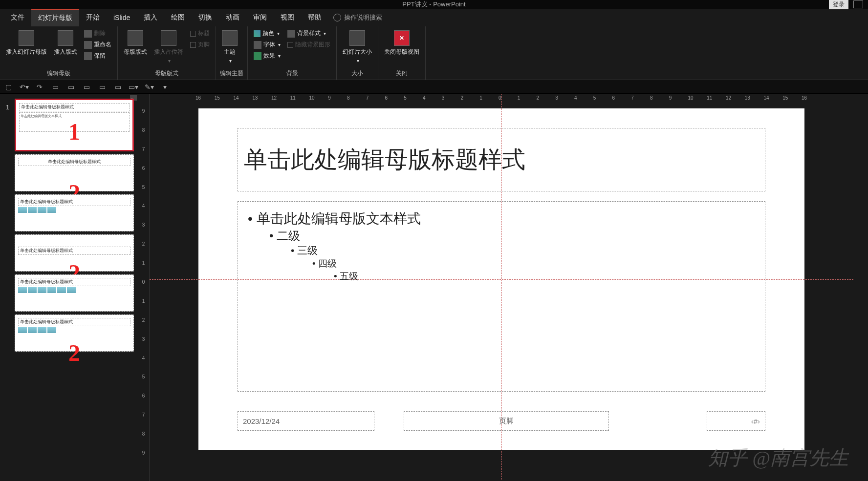 This screenshot has width=868, height=481. I want to click on qat-icon-5: ▭, so click(71, 87).